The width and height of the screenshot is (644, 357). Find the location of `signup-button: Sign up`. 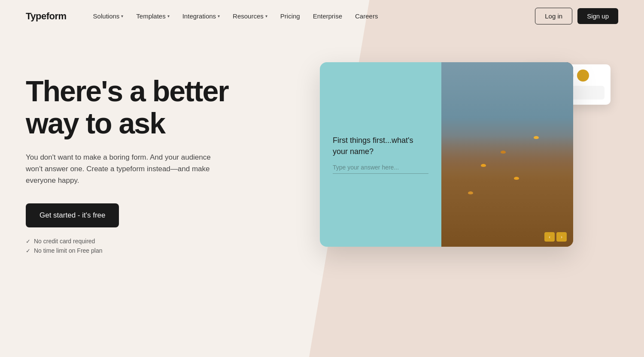

signup-button: Sign up is located at coordinates (598, 16).